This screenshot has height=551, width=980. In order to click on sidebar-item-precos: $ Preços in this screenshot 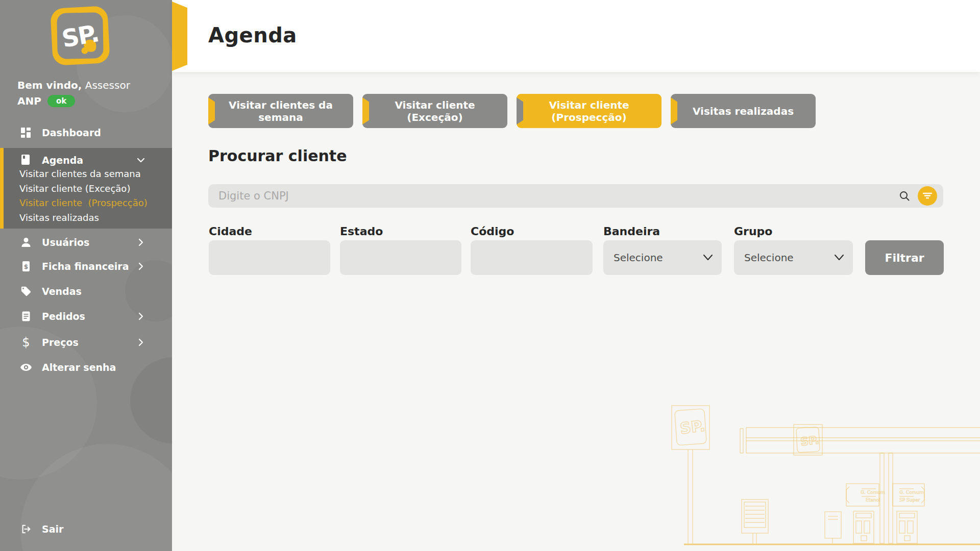, I will do `click(86, 342)`.